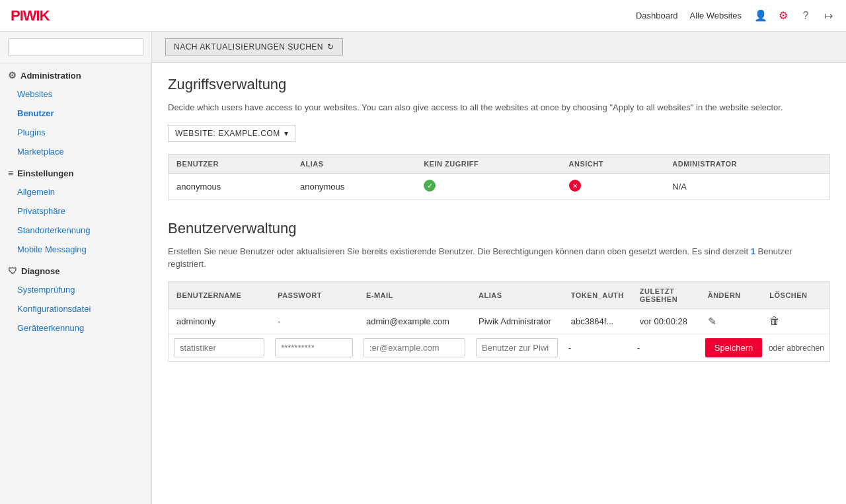 The width and height of the screenshot is (846, 504). What do you see at coordinates (75, 250) in the screenshot?
I see `sidebar-item-mobile-messaging: Mobile Messaging` at bounding box center [75, 250].